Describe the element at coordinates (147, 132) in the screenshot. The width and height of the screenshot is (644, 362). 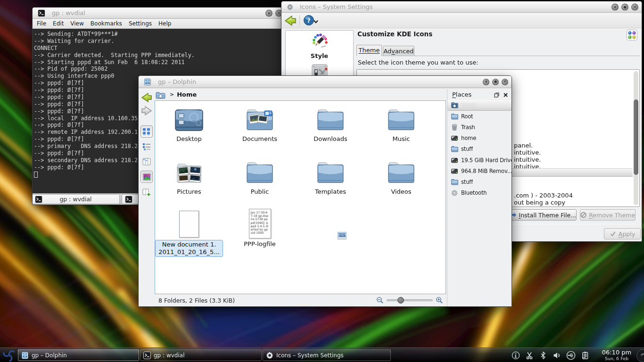
I see `icons-view-button` at that location.